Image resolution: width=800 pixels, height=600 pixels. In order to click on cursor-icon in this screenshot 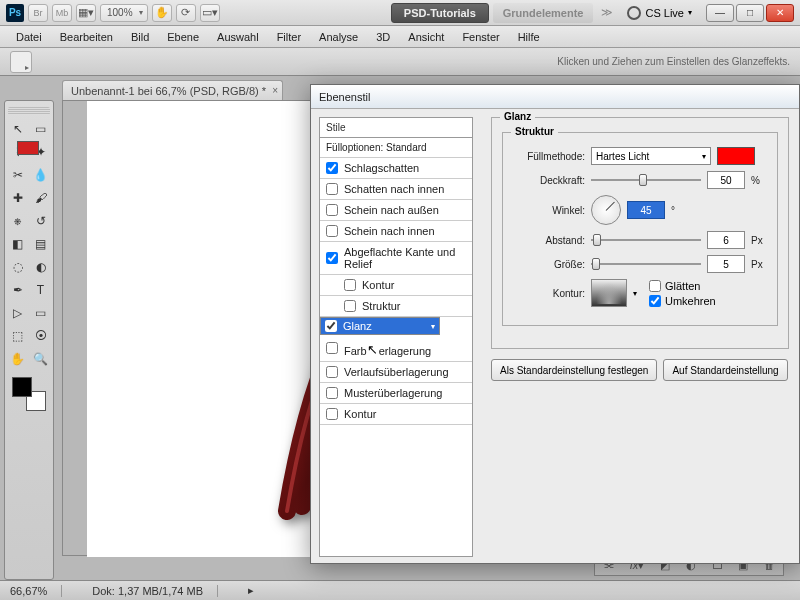, I will do `click(373, 350)`.